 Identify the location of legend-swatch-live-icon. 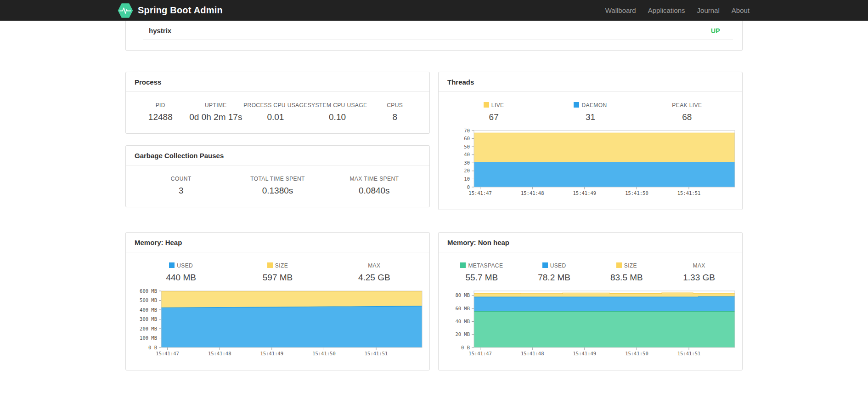
(486, 105).